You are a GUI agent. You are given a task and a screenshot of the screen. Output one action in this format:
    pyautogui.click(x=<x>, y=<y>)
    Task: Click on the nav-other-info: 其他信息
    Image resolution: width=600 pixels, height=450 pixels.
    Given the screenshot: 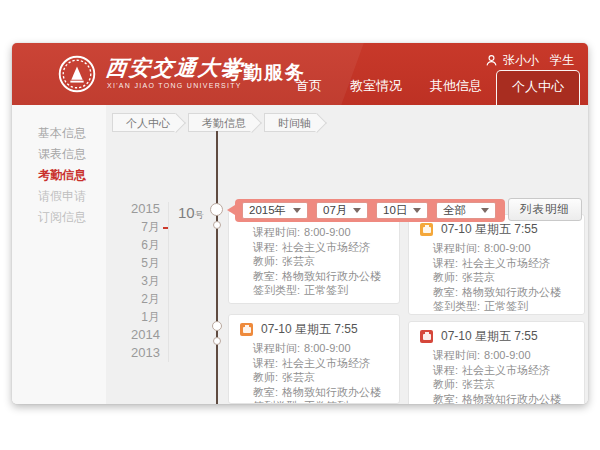 What is the action you would take?
    pyautogui.click(x=456, y=91)
    